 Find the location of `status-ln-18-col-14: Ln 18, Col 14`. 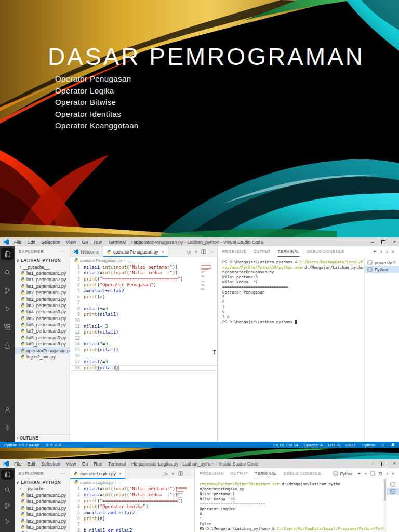

status-ln-18-col-14: Ln 18, Col 14 is located at coordinates (286, 445).